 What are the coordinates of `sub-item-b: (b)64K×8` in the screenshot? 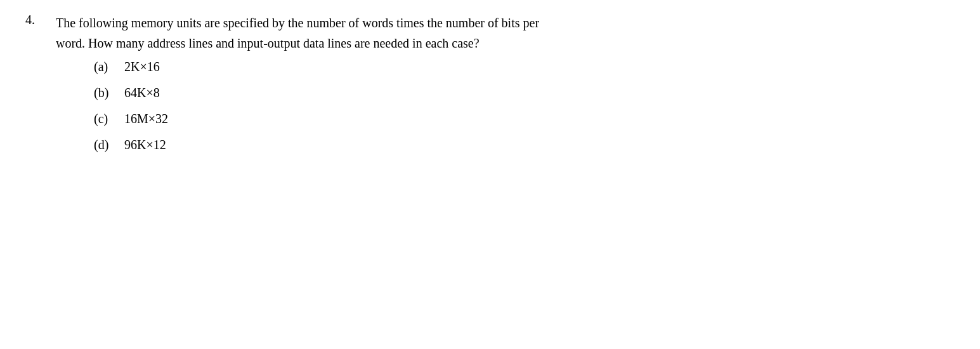 It's located at (524, 93).